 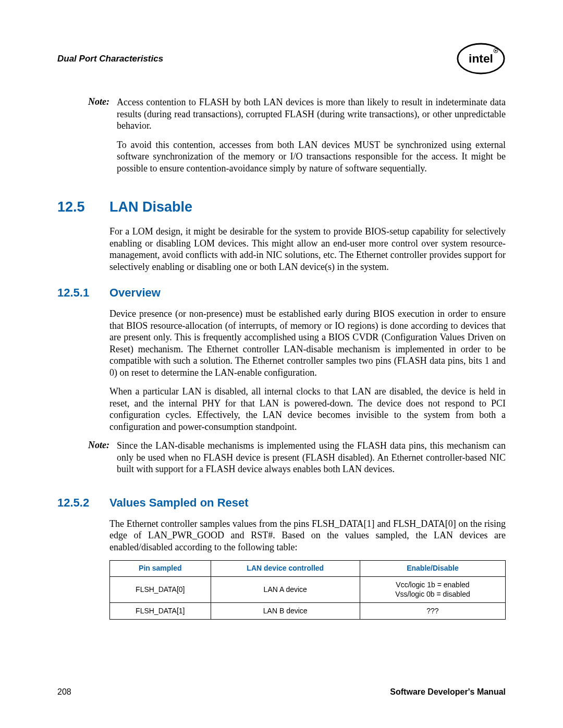 What do you see at coordinates (282, 503) in the screenshot?
I see `heading-12-5-2: 12.5.2 Values Sampled on Reset` at bounding box center [282, 503].